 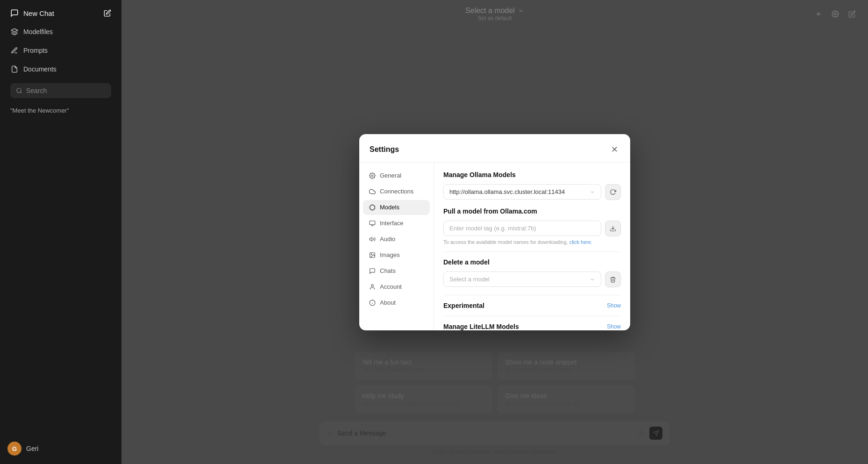 What do you see at coordinates (495, 232) in the screenshot?
I see `settings-modal: Settings ✕ General` at bounding box center [495, 232].